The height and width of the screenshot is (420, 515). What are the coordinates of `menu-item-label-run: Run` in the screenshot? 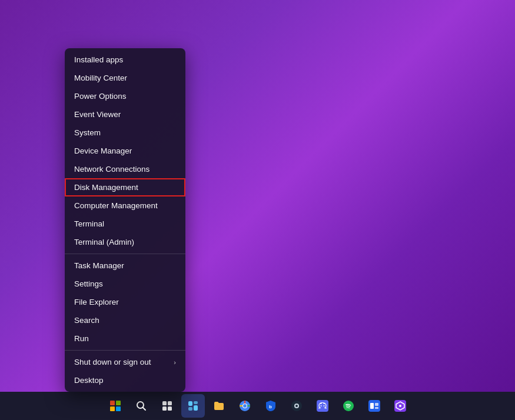 It's located at (81, 339).